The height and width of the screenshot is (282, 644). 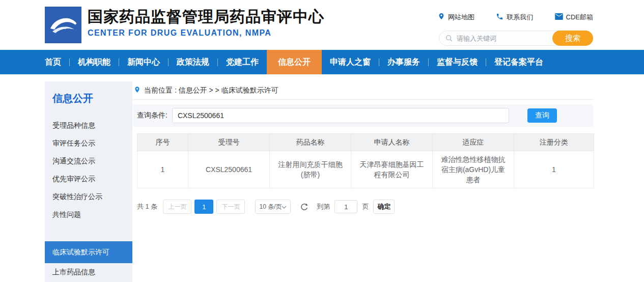 What do you see at coordinates (89, 272) in the screenshot?
I see `sidebar-item-marketed-drugs: 上市药品信息` at bounding box center [89, 272].